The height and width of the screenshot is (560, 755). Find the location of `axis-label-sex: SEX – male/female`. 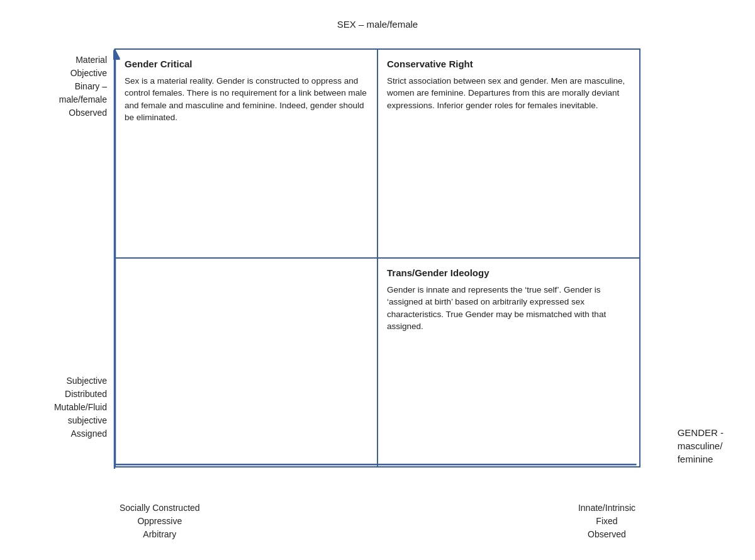

axis-label-sex: SEX – male/female is located at coordinates (378, 24).